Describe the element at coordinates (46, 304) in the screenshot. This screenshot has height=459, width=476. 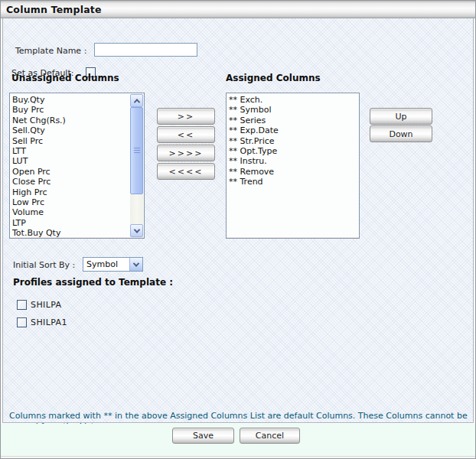
I see `profile-label: SHILPA` at that location.